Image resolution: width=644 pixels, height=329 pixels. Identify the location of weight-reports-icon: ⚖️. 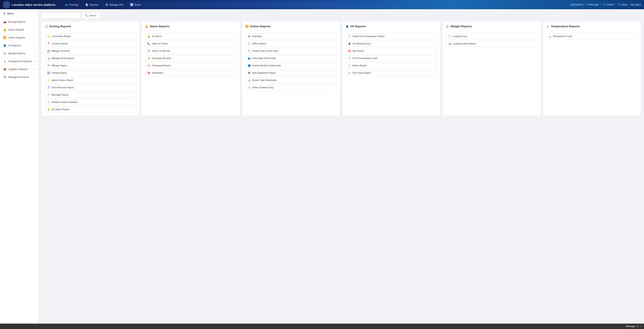
(4, 53).